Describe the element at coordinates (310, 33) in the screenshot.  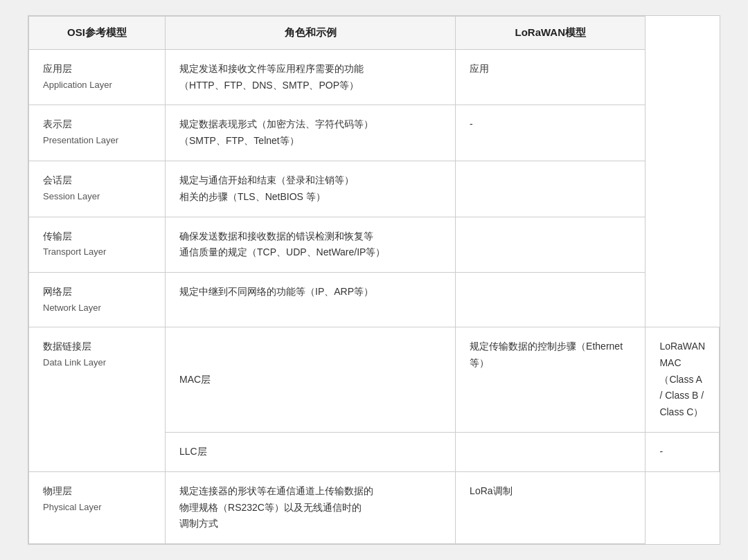
I see `header-role: 角色和示例` at that location.